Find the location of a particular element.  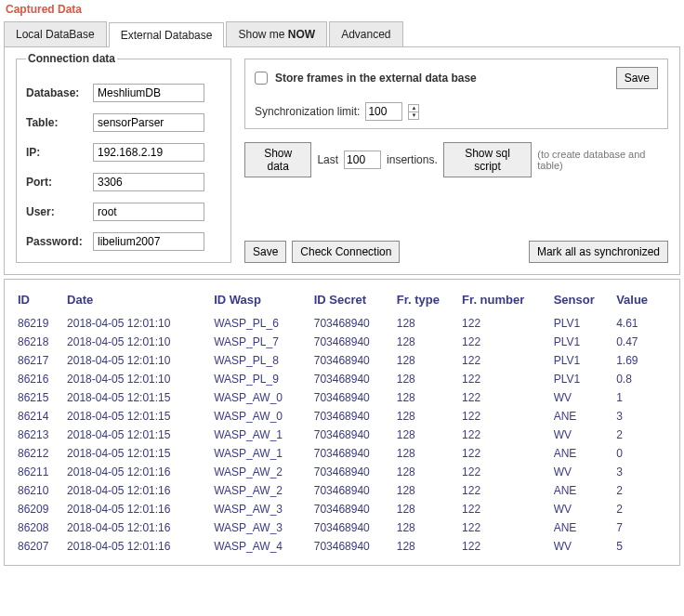

connection-legend: Connection data is located at coordinates (72, 59).